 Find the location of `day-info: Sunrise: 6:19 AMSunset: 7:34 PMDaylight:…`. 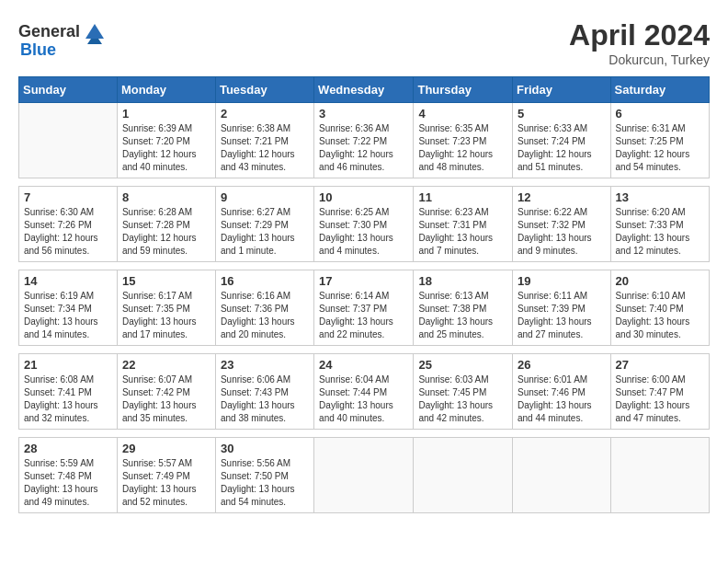

day-info: Sunrise: 6:19 AMSunset: 7:34 PMDaylight:… is located at coordinates (68, 316).